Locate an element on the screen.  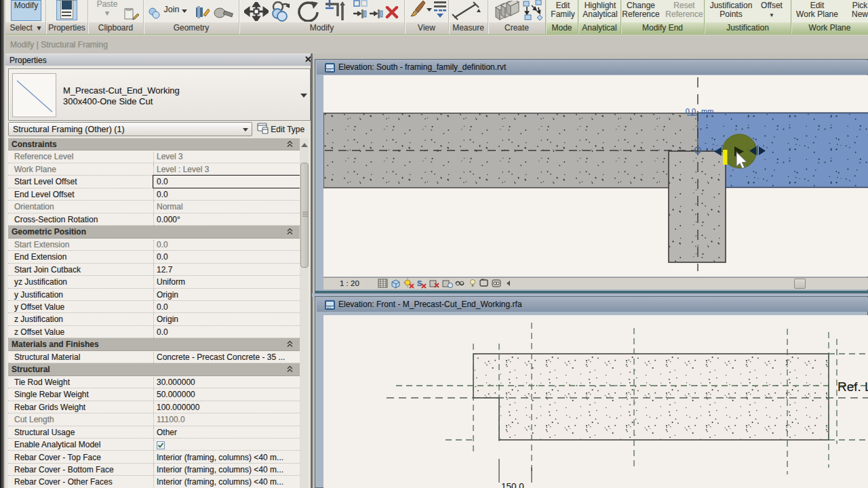
svg-text: S is located at coordinates (419, 283).